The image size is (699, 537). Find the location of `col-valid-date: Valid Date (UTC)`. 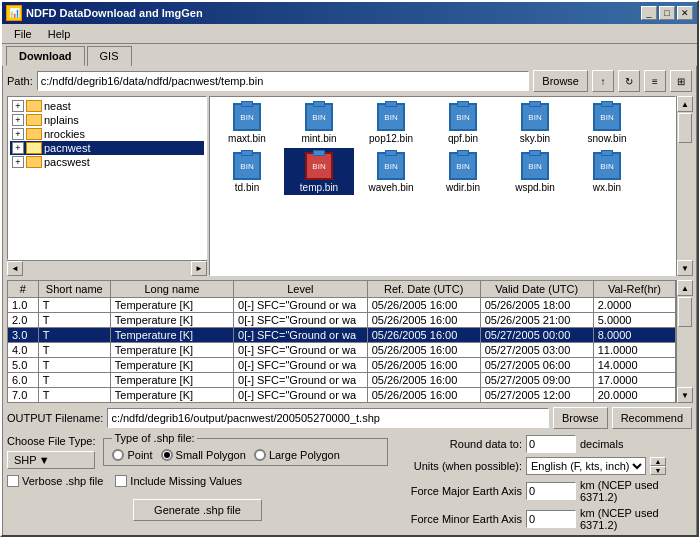

col-valid-date: Valid Date (UTC) is located at coordinates (536, 290).